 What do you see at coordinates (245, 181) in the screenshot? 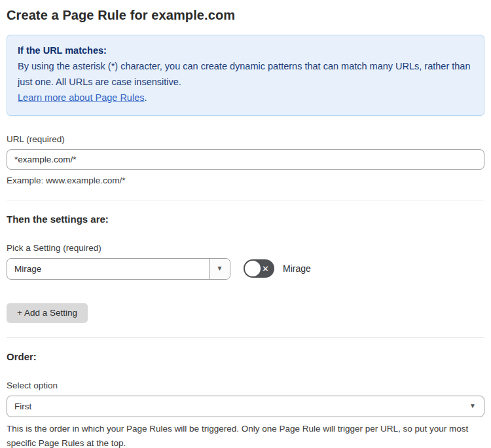
I see `url-example-text: Example: www.example.com/*` at bounding box center [245, 181].